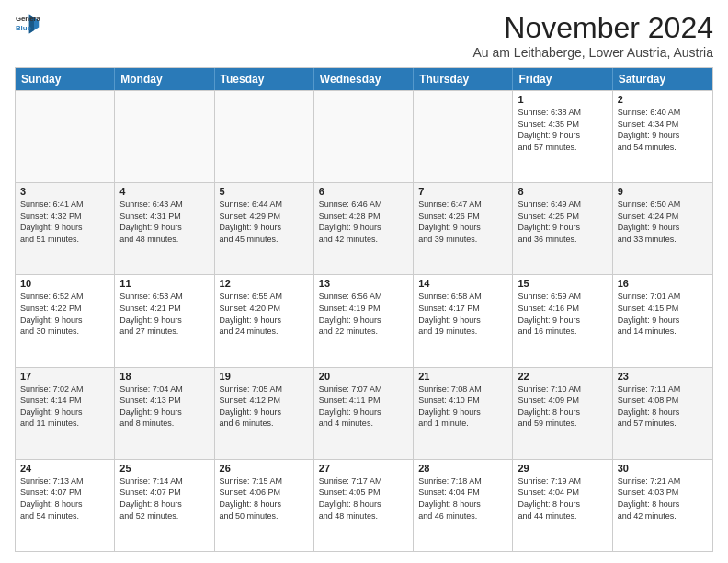  What do you see at coordinates (563, 130) in the screenshot?
I see `day-info: Sunrise: 6:38 AM Sunset: 4:35 PM Dayligh…` at bounding box center [563, 130].